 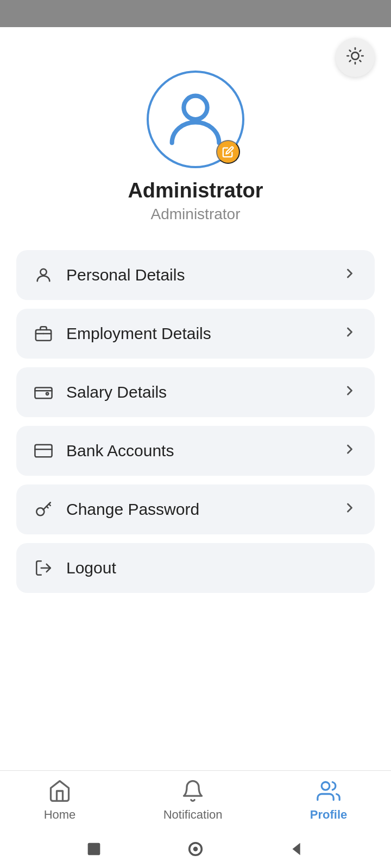 I want to click on nav-notification-button: Notification, so click(x=193, y=801).